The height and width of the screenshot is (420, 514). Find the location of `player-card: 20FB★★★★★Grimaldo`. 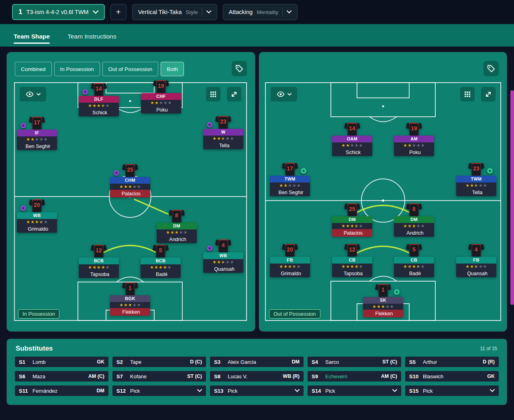

player-card: 20FB★★★★★Grimaldo is located at coordinates (290, 260).